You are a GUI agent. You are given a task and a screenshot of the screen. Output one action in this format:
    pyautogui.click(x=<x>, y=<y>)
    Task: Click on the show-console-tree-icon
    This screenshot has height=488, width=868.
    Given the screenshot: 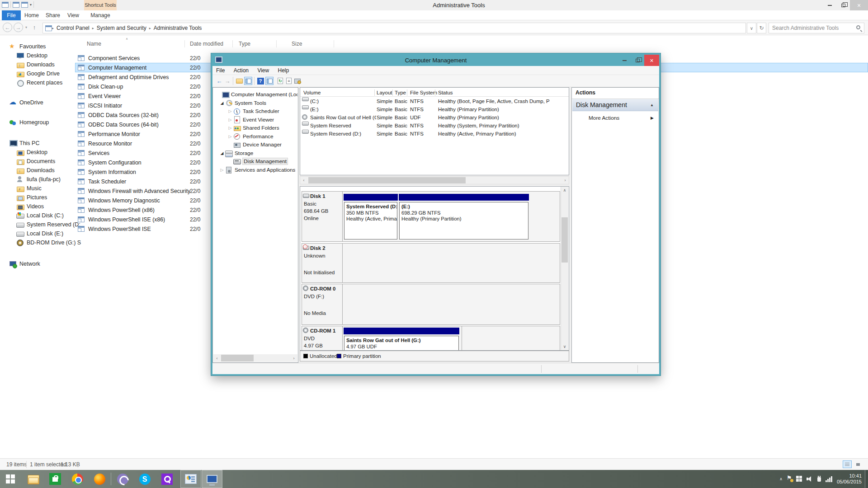 What is the action you would take?
    pyautogui.click(x=248, y=81)
    